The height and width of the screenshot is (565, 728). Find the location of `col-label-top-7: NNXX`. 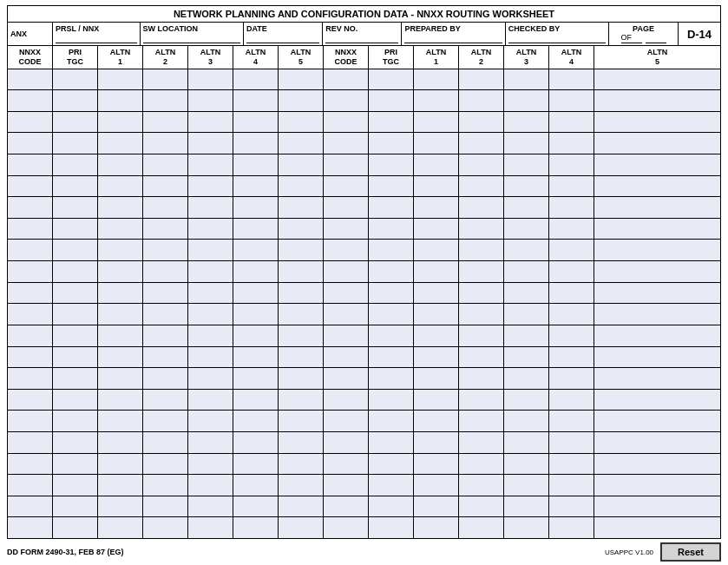

col-label-top-7: NNXX is located at coordinates (345, 52).